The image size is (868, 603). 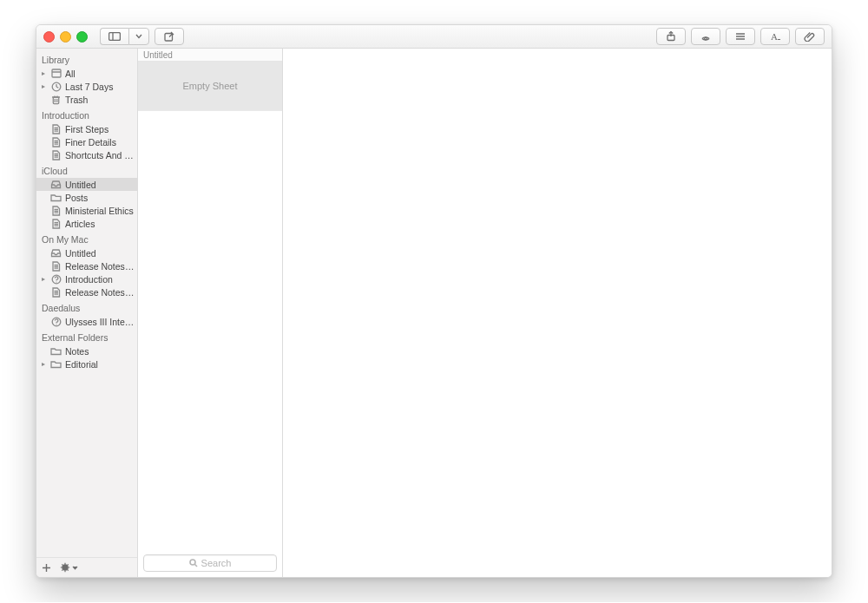 What do you see at coordinates (87, 279) in the screenshot?
I see `sidebar-item: ▸Introduction` at bounding box center [87, 279].